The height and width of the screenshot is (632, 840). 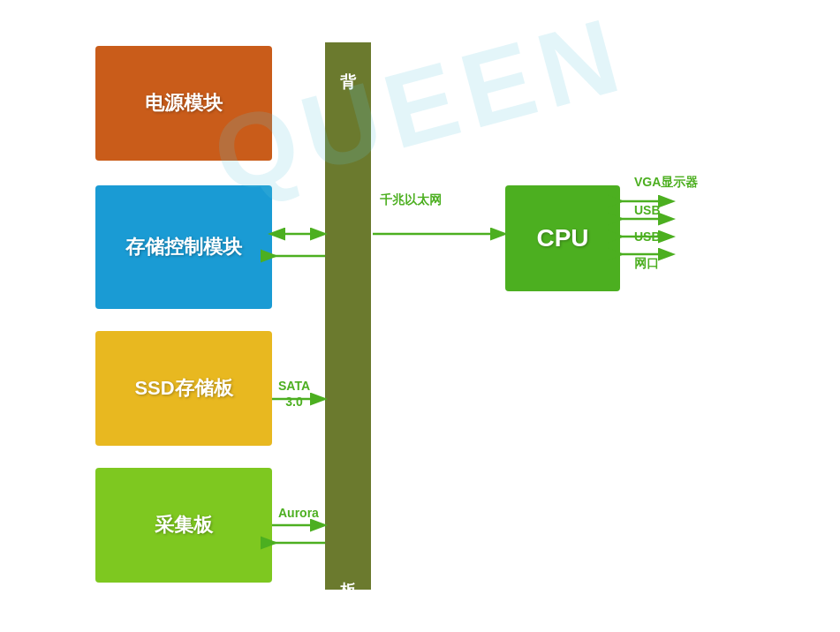 What do you see at coordinates (184, 247) in the screenshot?
I see `storage-ctrl-label: 存储控制模块` at bounding box center [184, 247].